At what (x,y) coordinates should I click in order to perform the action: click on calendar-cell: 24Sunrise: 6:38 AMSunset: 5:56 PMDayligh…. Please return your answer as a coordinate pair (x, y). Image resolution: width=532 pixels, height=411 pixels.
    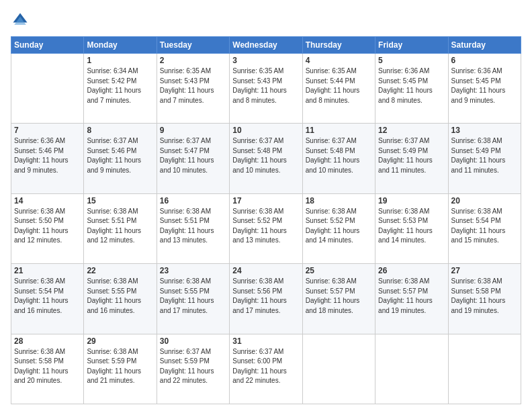
    Looking at the image, I should click on (266, 299).